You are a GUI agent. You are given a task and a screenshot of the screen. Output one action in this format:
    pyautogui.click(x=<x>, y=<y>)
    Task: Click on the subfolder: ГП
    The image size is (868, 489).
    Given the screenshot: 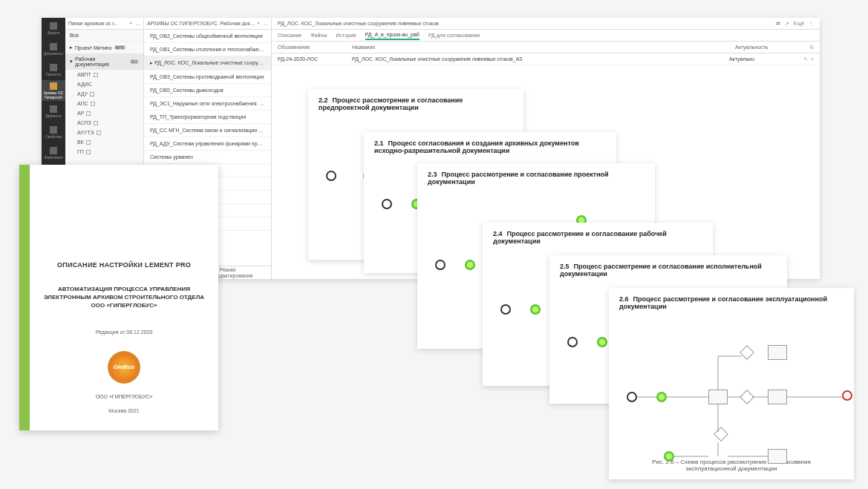 What is the action you would take?
    pyautogui.click(x=104, y=151)
    